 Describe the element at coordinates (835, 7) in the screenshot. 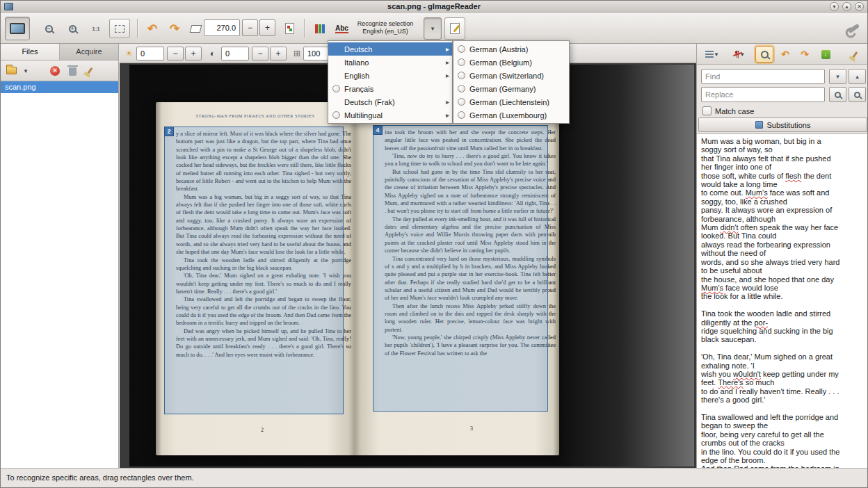

I see `minimize-button: ▾` at that location.